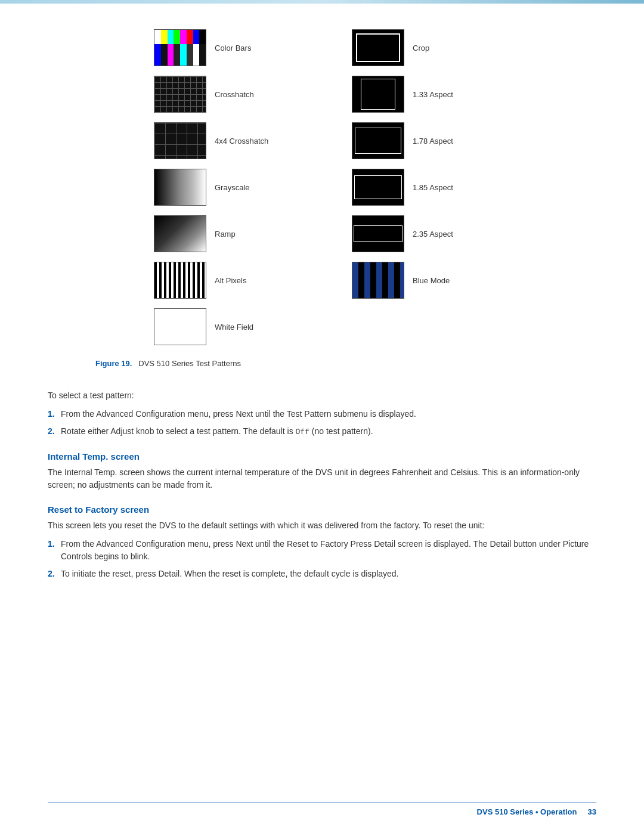  Describe the element at coordinates (223, 280) in the screenshot. I see `pattern-row-altpixels: Alt Pixels` at that location.